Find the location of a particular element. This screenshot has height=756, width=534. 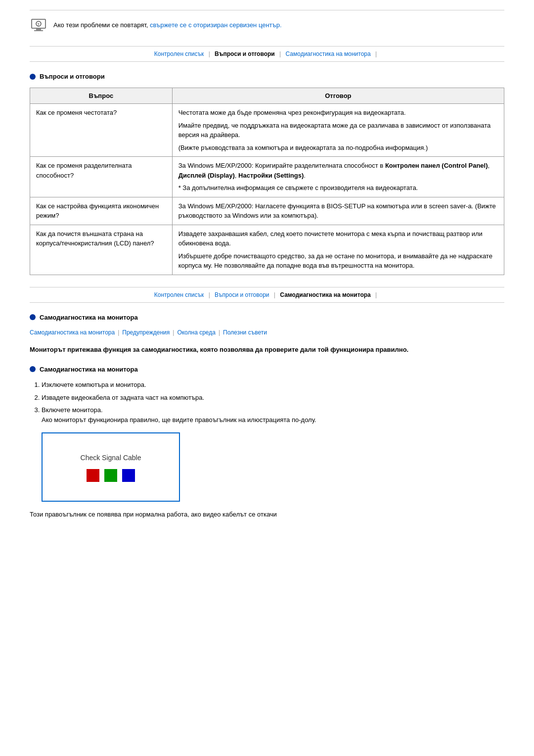

nav-qa-1: Въпроси и отговори is located at coordinates (245, 54).